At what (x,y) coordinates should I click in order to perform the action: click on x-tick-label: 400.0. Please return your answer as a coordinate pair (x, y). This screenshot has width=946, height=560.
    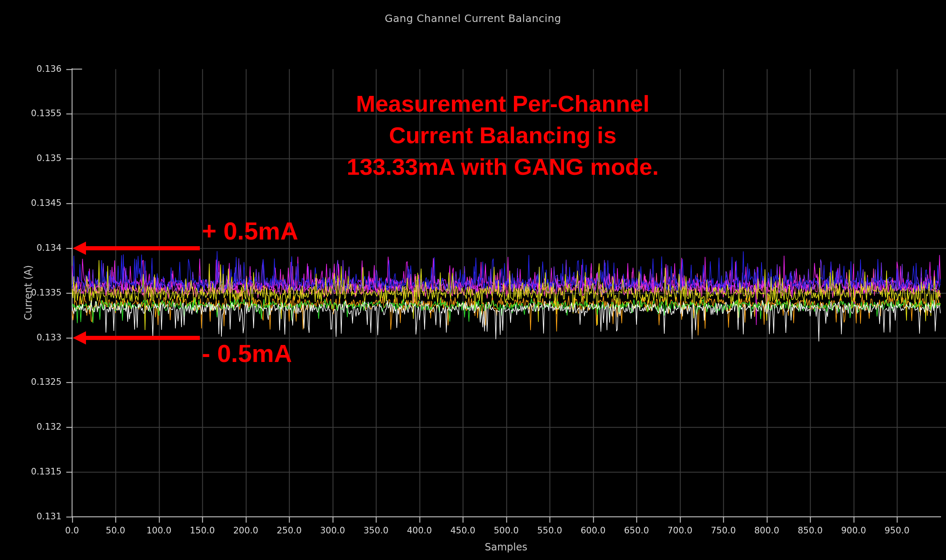
    Looking at the image, I should click on (420, 531).